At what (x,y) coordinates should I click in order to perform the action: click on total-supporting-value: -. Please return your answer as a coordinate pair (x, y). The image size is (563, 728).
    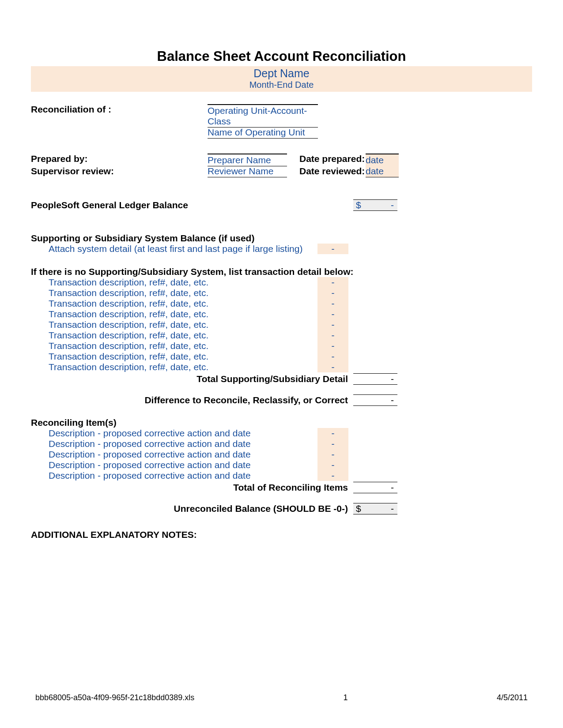
    Looking at the image, I should click on (375, 379).